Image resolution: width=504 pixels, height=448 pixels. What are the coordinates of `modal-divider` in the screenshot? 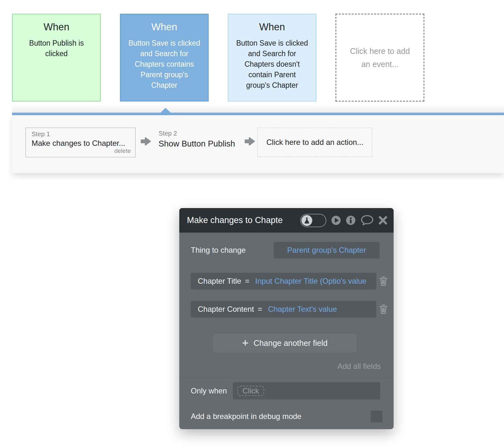 It's located at (286, 378).